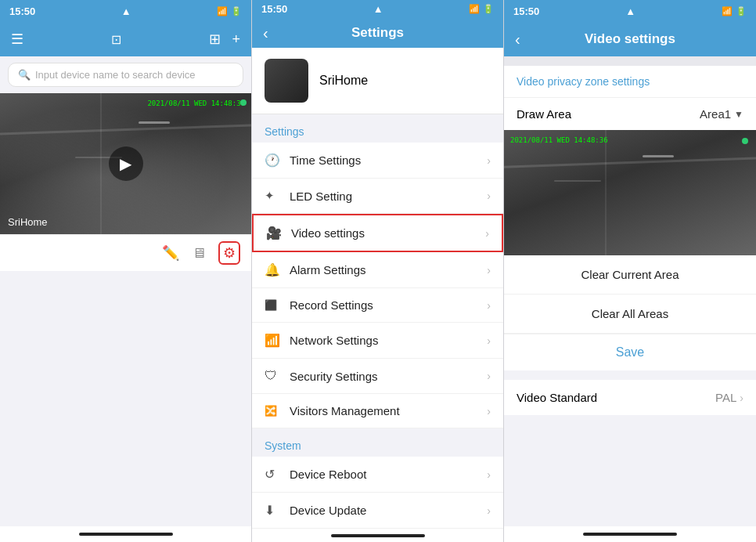 The image size is (756, 542). What do you see at coordinates (722, 114) in the screenshot?
I see `draw-area-value: Area1 ▼` at bounding box center [722, 114].